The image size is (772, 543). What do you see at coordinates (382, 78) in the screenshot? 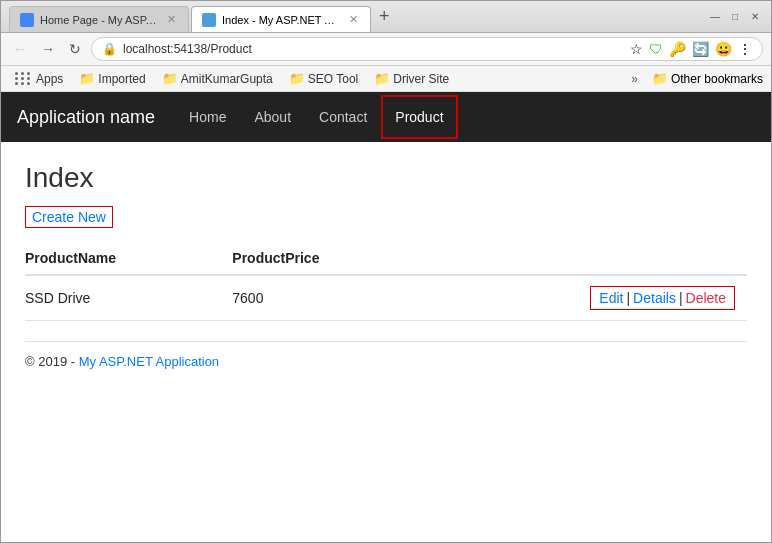
I see `folder-icon-driversite: 📁` at bounding box center [382, 78].